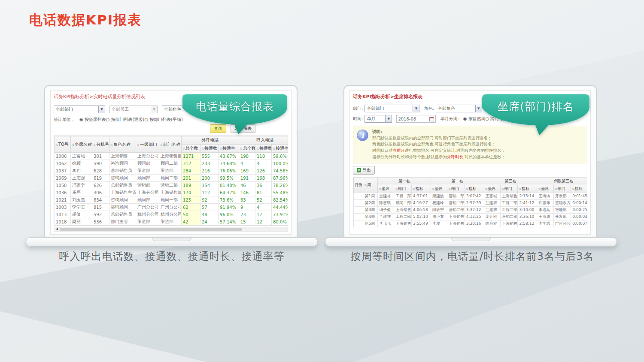 This screenshot has height=362, width=644. What do you see at coordinates (509, 196) in the screenshot?
I see `dept-cell: 上海销售` at bounding box center [509, 196].